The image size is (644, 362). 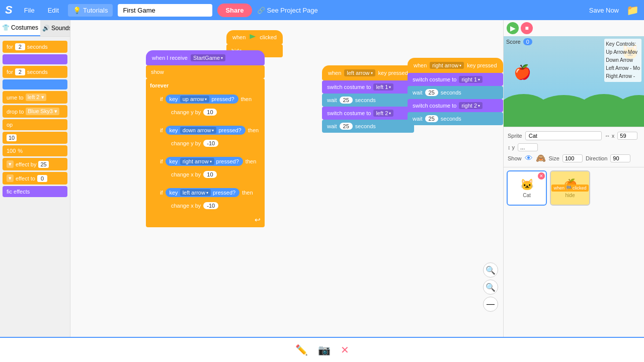 I want to click on block-val-10: 10, so click(x=35, y=138).